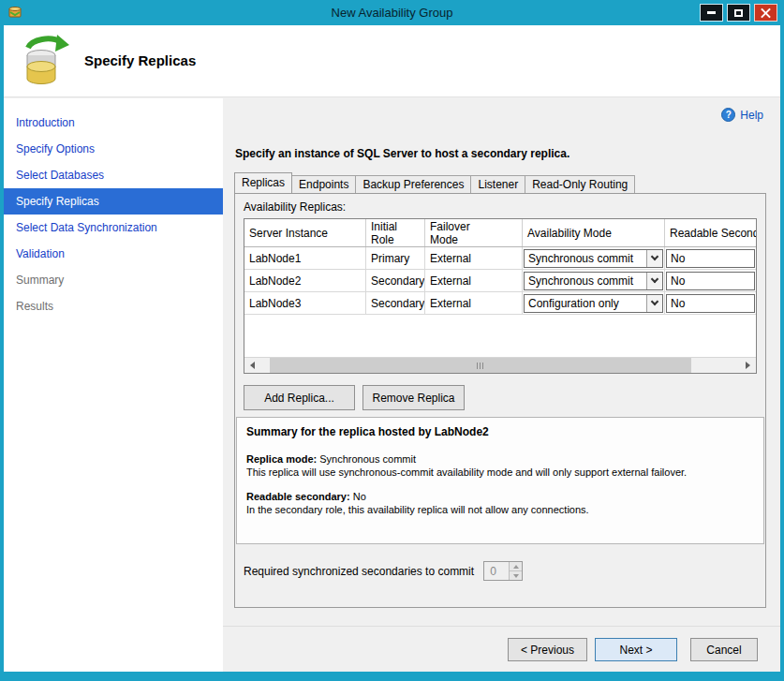  What do you see at coordinates (113, 175) in the screenshot?
I see `sidebar-item-select-databases: Select Databases` at bounding box center [113, 175].